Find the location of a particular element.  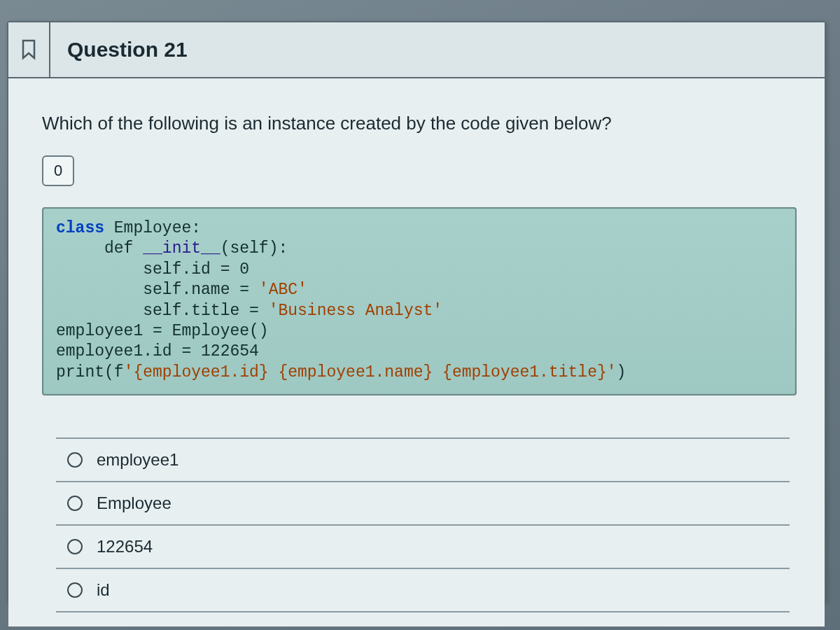

code-text: self.id = 0 is located at coordinates (153, 270).